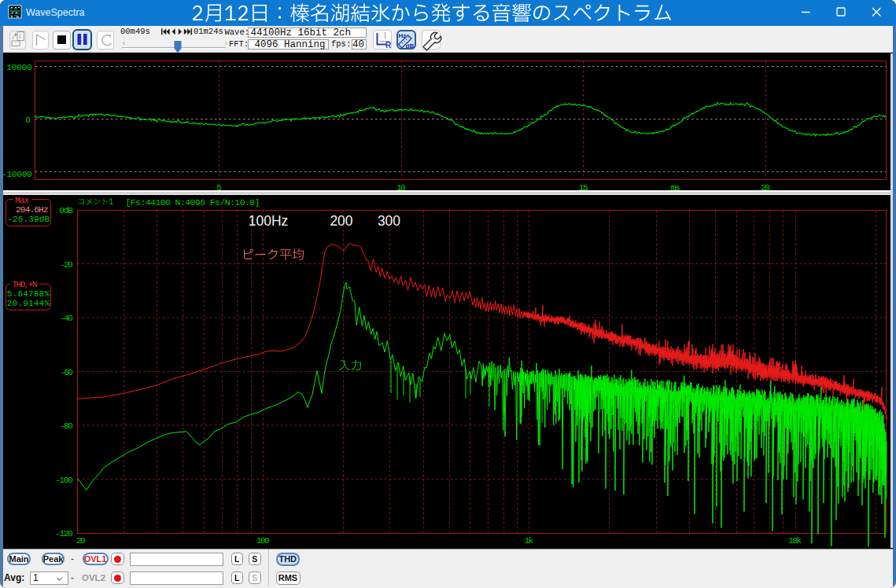  Describe the element at coordinates (28, 294) in the screenshot. I see `svg-text: 5.64788%` at that location.